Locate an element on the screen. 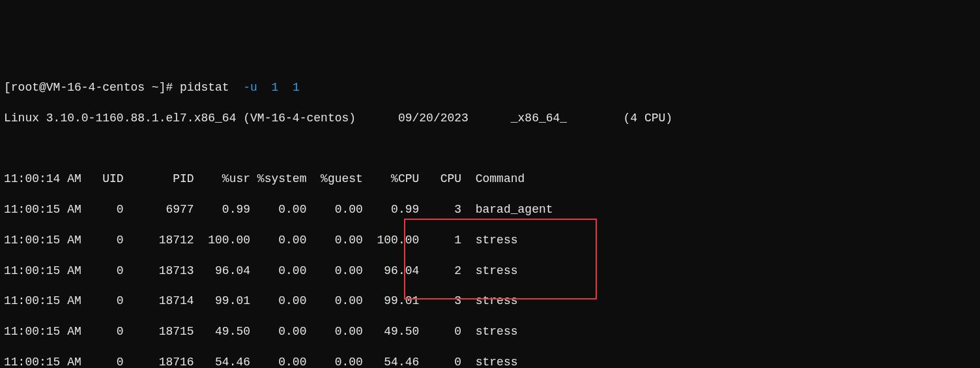 The width and height of the screenshot is (980, 368). table-header-sample: 11:00:14 AM UID PID %usr %system %guest … is located at coordinates (490, 179).